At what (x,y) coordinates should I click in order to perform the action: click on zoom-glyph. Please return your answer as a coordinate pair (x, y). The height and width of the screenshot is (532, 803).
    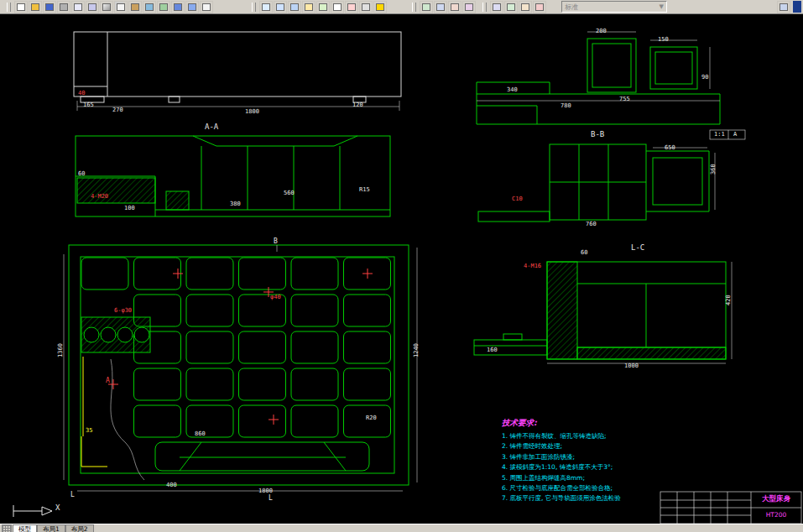
    Looking at the image, I should click on (266, 7).